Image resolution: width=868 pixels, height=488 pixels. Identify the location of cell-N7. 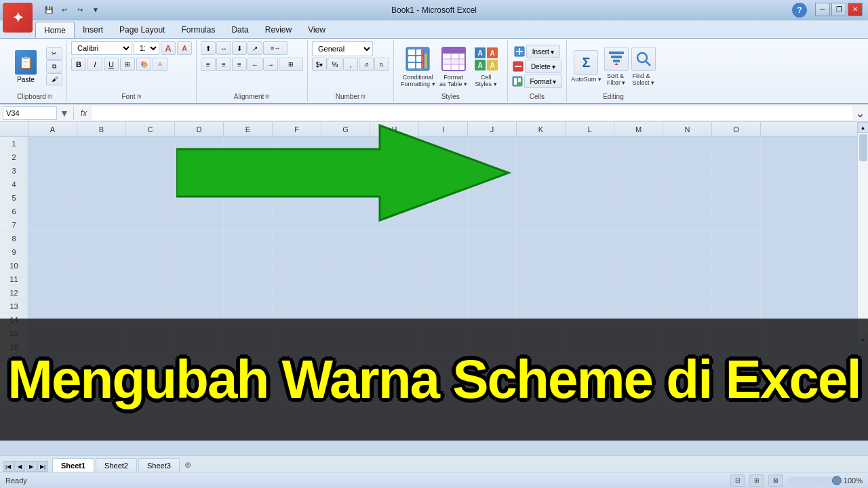
(688, 225).